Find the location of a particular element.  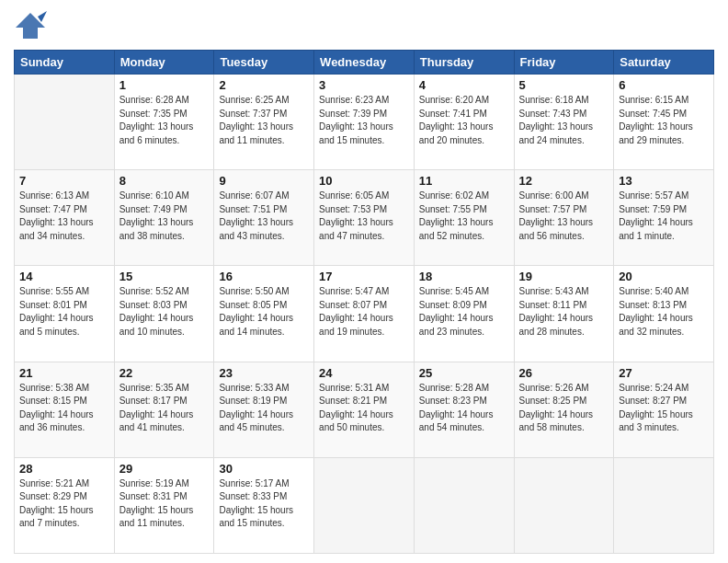

col-wednesday: Wednesday is located at coordinates (364, 63).